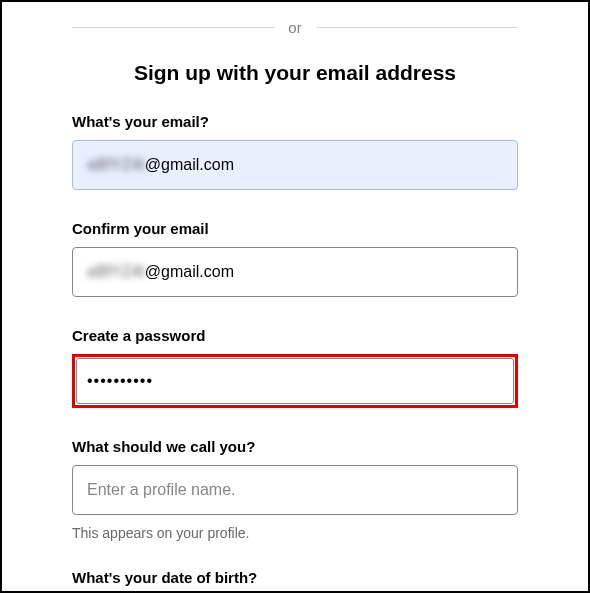 This screenshot has width=590, height=593. Describe the element at coordinates (295, 490) in the screenshot. I see `profile-name-input: Enter a profile name.` at that location.